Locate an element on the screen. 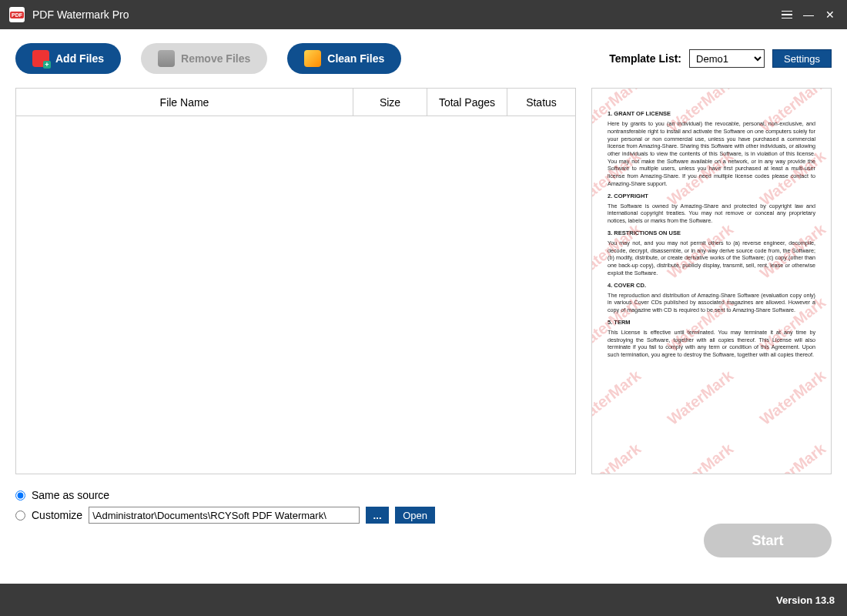 The height and width of the screenshot is (616, 847). clean-files-button: Clean Files is located at coordinates (344, 59).